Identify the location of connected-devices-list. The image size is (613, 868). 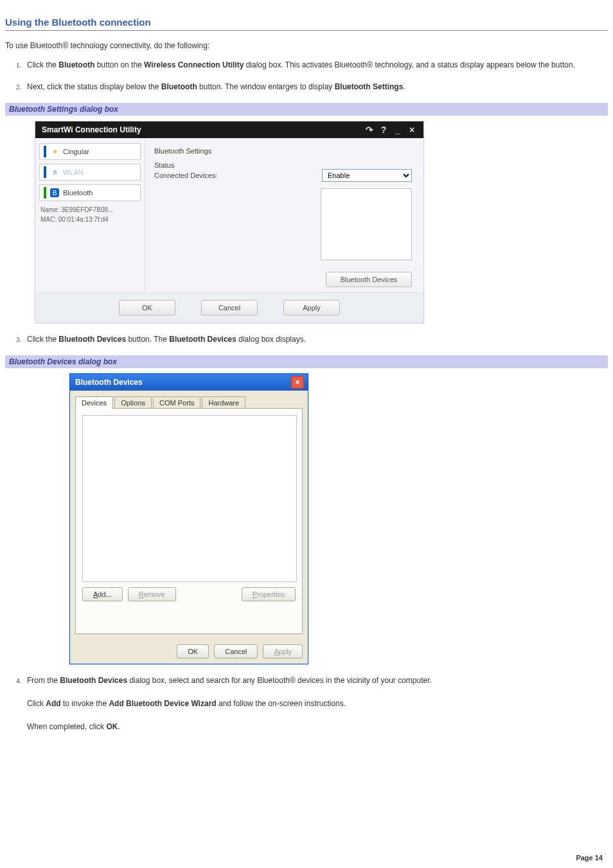
(366, 224).